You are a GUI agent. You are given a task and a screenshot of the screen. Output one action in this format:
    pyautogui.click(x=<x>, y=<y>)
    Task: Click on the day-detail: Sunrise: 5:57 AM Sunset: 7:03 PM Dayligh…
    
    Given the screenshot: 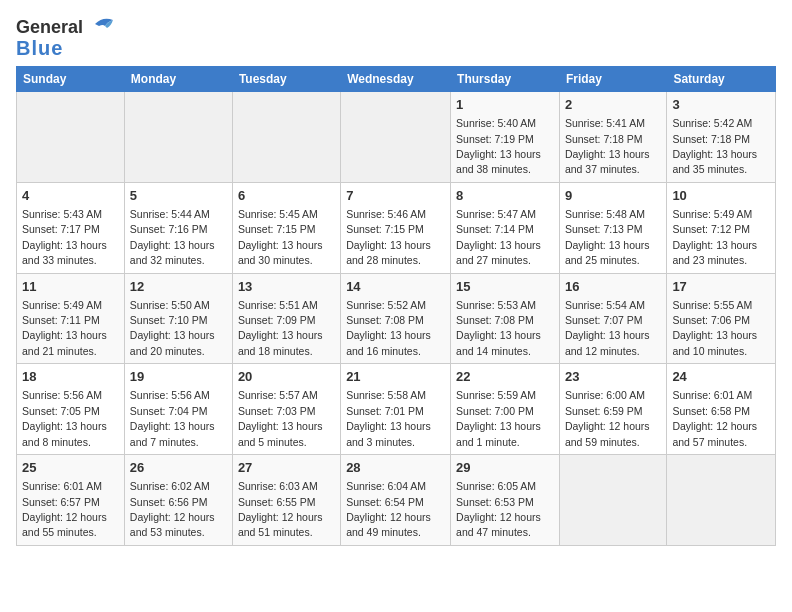 What is the action you would take?
    pyautogui.click(x=280, y=418)
    